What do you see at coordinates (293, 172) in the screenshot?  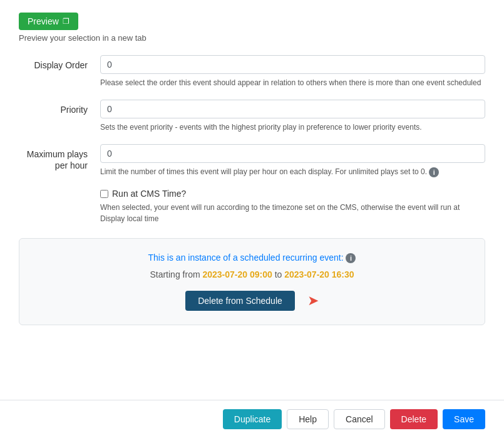 I see `max-plays-hint: Limit the number of times this event wil…` at bounding box center [293, 172].